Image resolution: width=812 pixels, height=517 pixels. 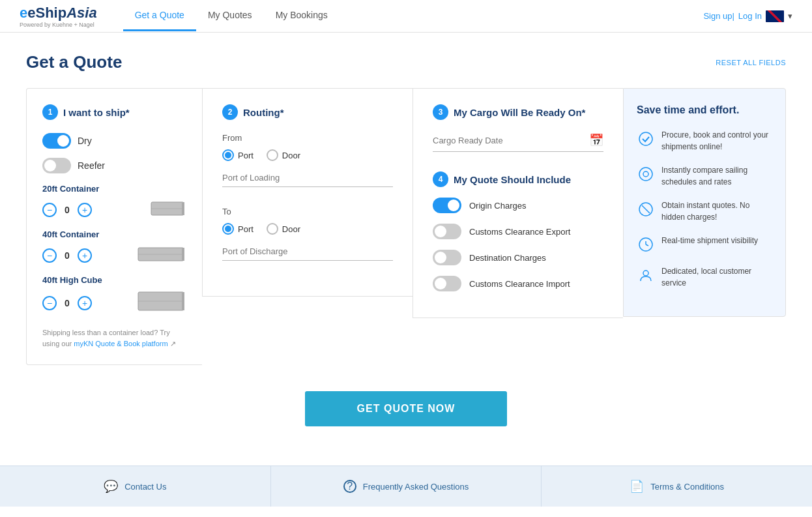 What do you see at coordinates (676, 486) in the screenshot?
I see `footer-terms: 📄 Terms & Conditions` at bounding box center [676, 486].